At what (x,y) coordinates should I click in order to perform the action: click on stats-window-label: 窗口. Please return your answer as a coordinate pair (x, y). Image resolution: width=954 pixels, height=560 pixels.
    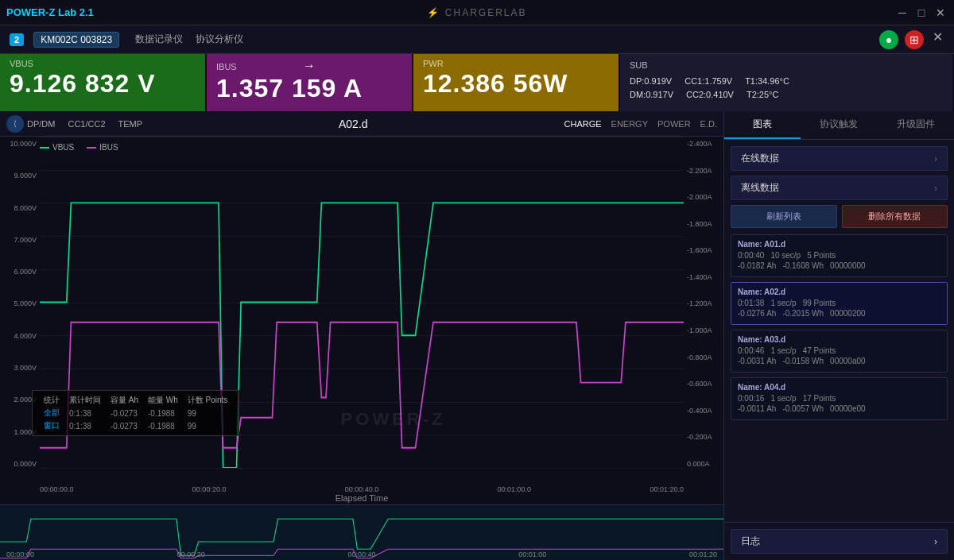
    Looking at the image, I should click on (52, 426).